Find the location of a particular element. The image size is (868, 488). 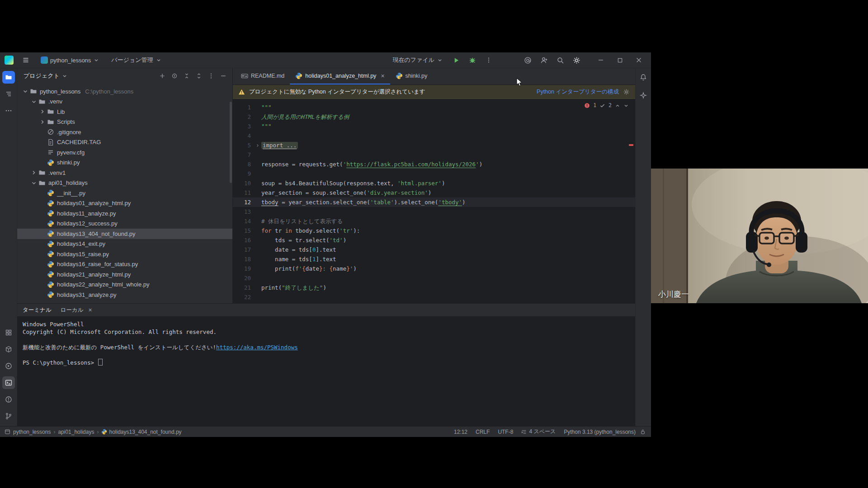

close-button is located at coordinates (639, 60).